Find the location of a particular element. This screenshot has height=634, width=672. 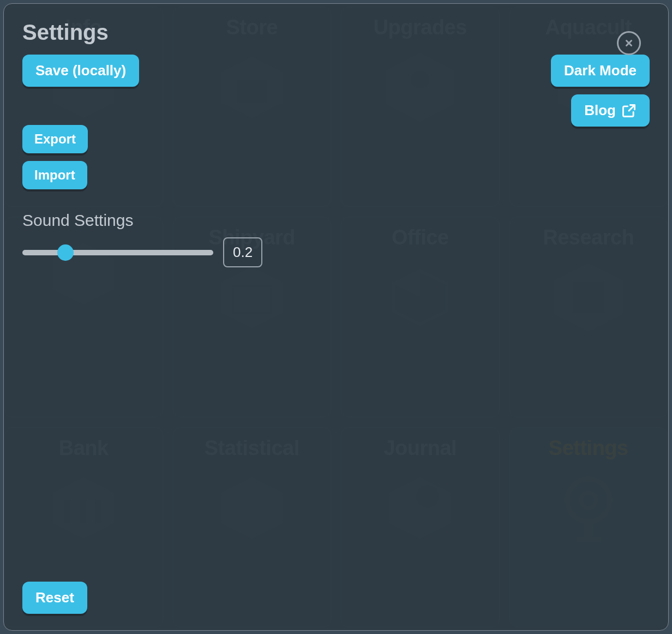

save-button: Save (locally) is located at coordinates (81, 71).